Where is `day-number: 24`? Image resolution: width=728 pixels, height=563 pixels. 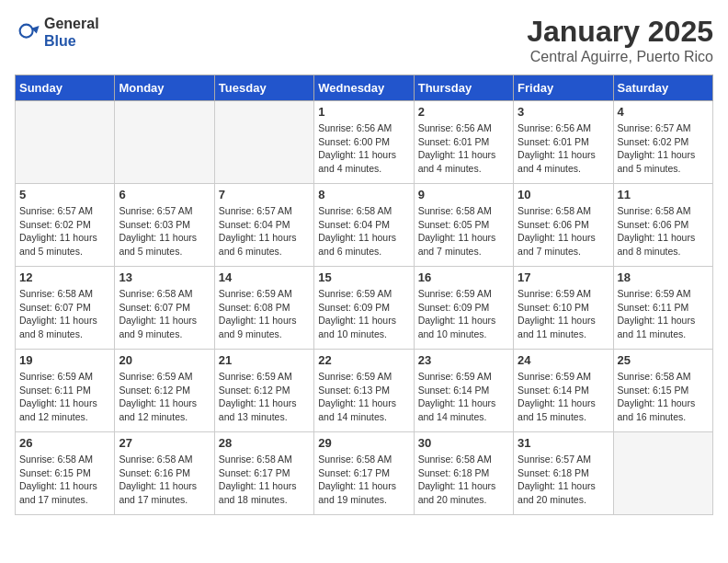
day-number: 24 is located at coordinates (563, 361).